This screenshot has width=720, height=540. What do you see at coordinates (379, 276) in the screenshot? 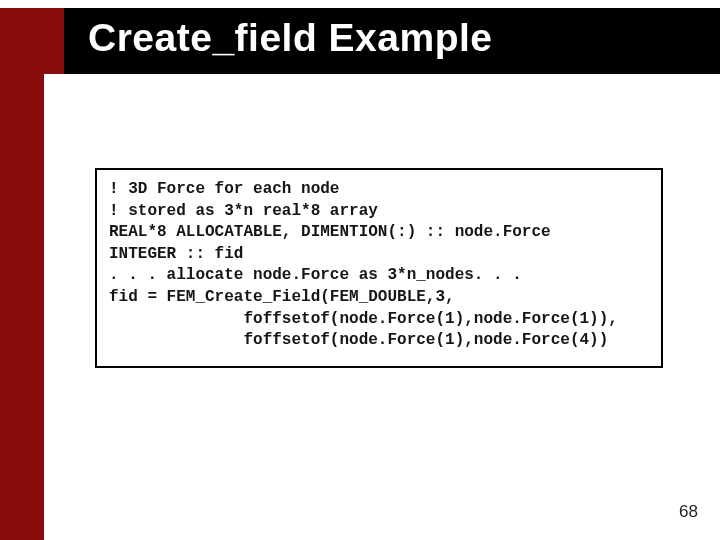
I see `code-line: . . . allocate node.Force as 3*n_nodes. …` at bounding box center [379, 276].